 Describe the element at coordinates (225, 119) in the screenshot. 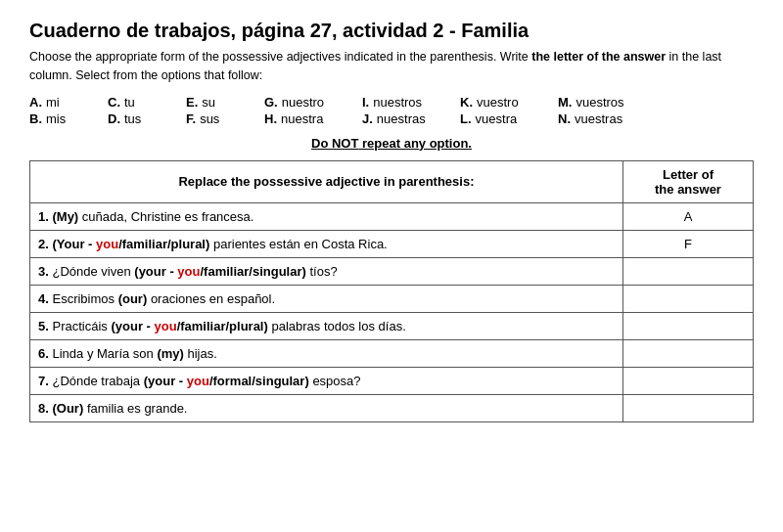

I see `option-F: F. sus` at that location.